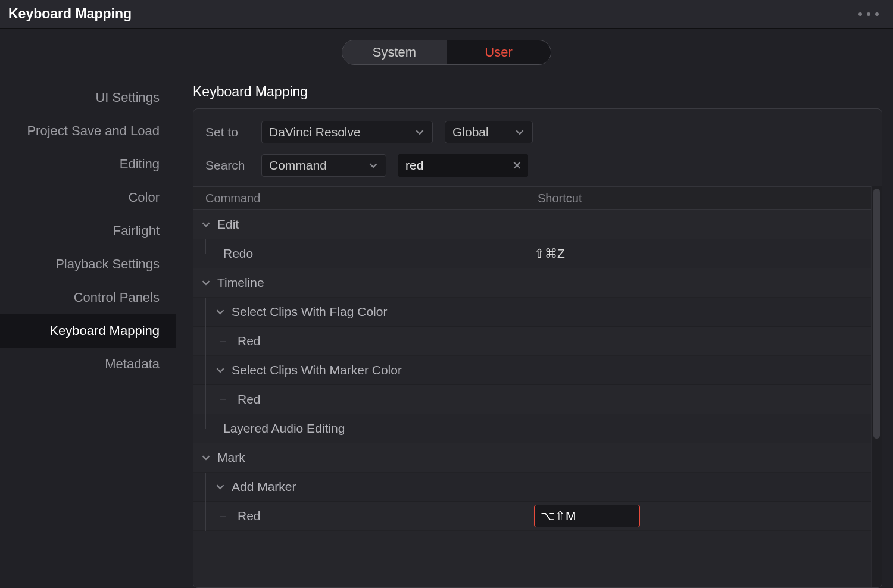  Describe the element at coordinates (470, 132) in the screenshot. I see `scope-dropdown-value: Global` at that location.